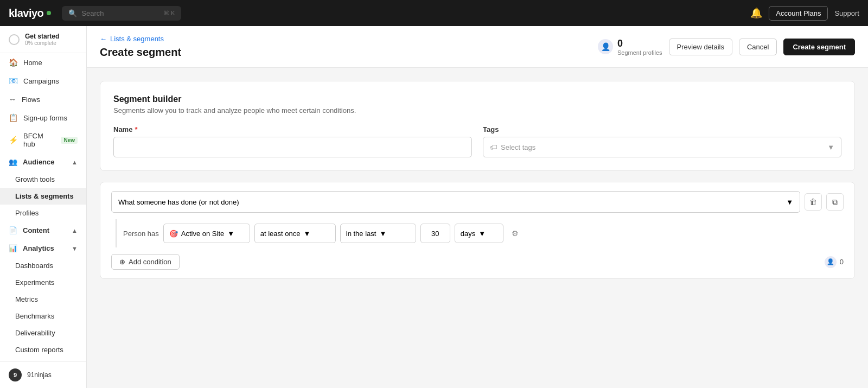 This screenshot has width=868, height=388. Describe the element at coordinates (36, 230) in the screenshot. I see `content-label: Content` at that location.